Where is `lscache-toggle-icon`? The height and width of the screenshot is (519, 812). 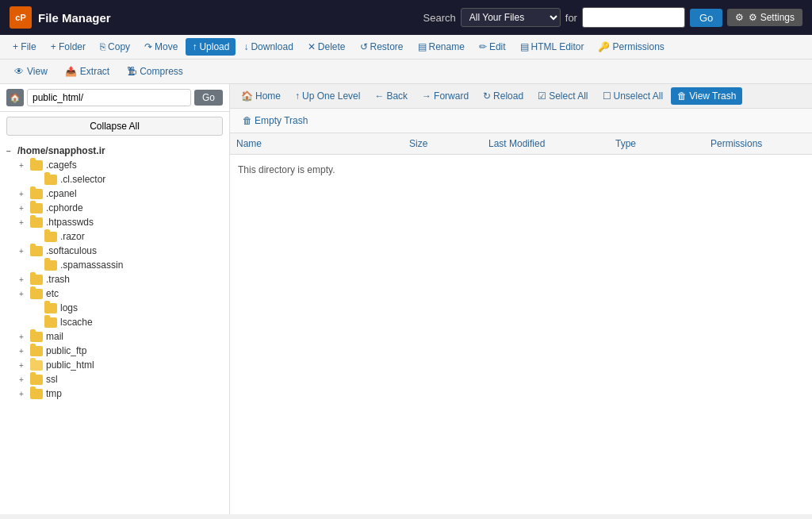 lscache-toggle-icon is located at coordinates (36, 322).